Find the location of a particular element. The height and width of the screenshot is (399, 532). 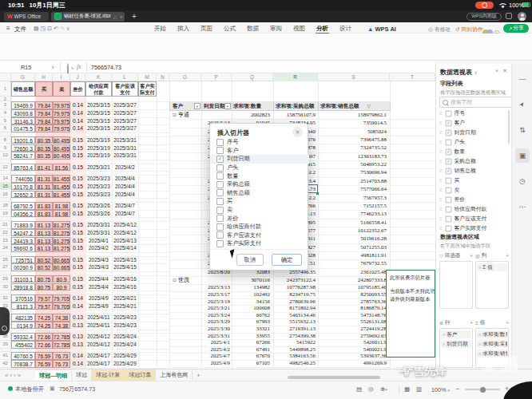

pivot-sales-cell: 2724419.28 is located at coordinates (349, 329).